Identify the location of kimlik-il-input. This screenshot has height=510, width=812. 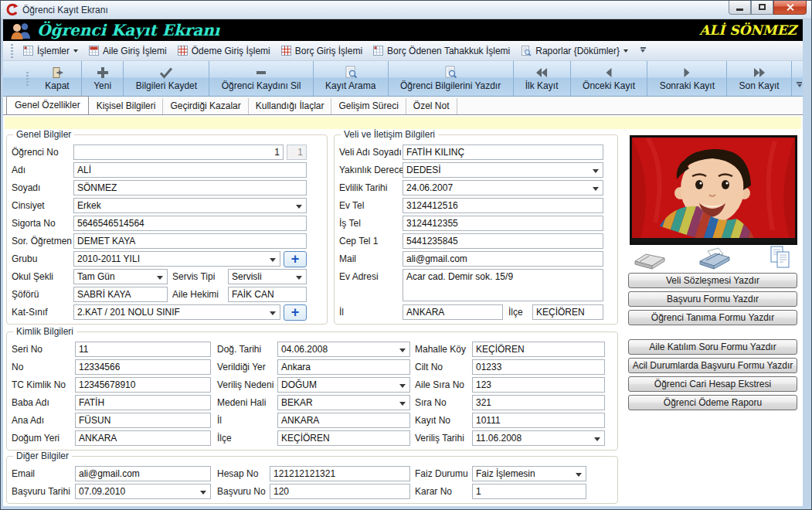
(344, 420).